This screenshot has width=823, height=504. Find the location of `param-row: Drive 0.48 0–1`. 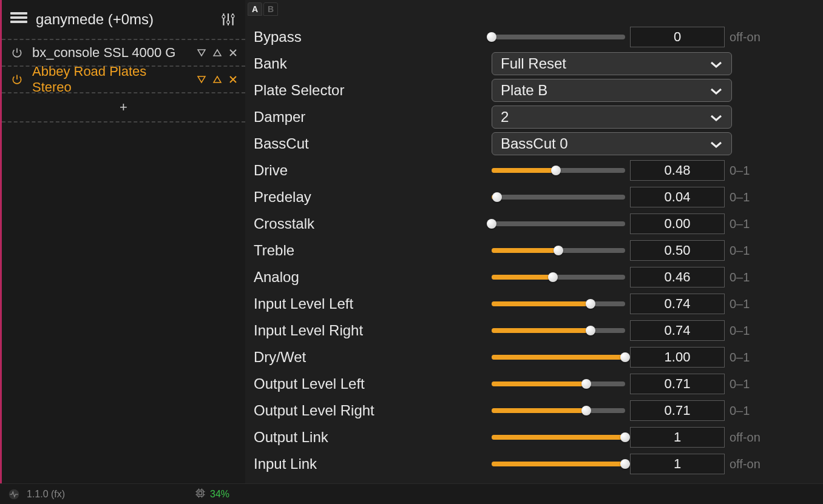

param-row: Drive 0.48 0–1 is located at coordinates (532, 170).